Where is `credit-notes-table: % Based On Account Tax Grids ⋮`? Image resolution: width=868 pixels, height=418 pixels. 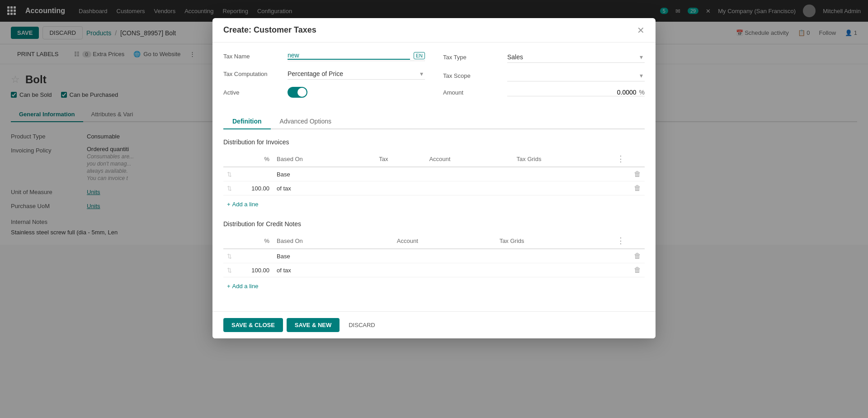
credit-notes-table: % Based On Account Tax Grids ⋮ is located at coordinates (434, 255).